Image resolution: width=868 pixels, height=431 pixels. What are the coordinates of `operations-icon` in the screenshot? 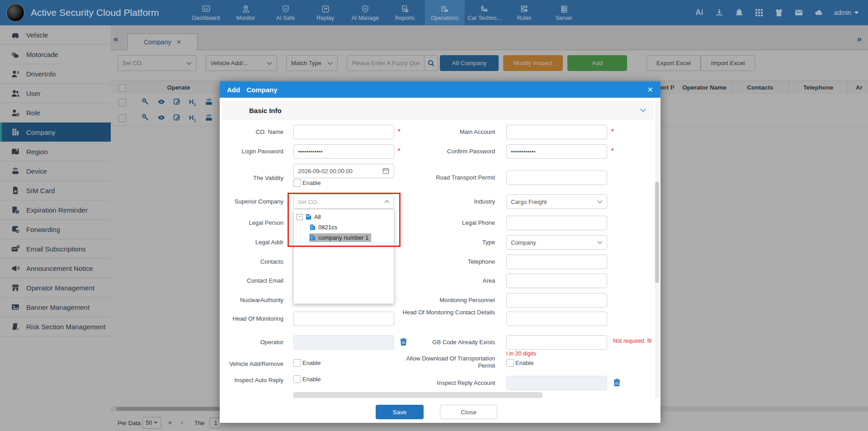 It's located at (445, 9).